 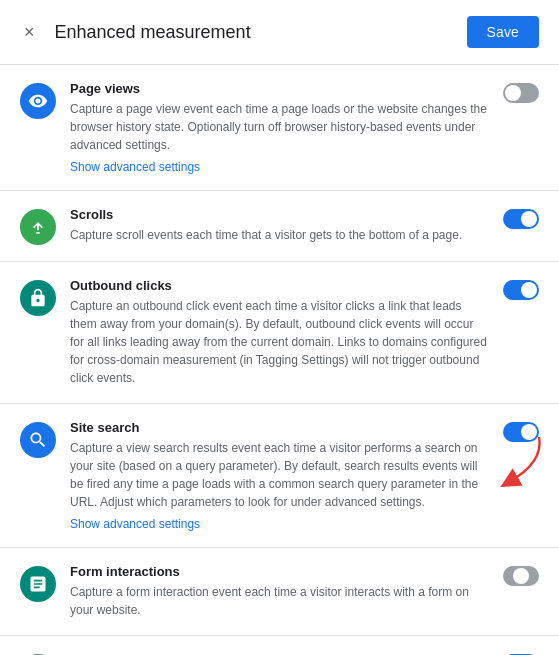 I want to click on save-button: Save, so click(x=503, y=32).